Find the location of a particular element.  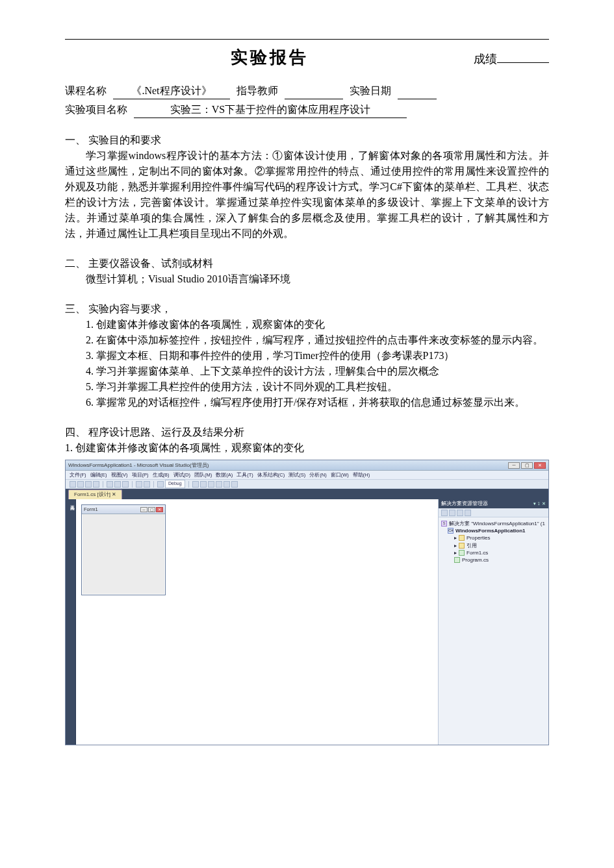

window-buttons: ─ ▢ ✕ is located at coordinates (527, 465).